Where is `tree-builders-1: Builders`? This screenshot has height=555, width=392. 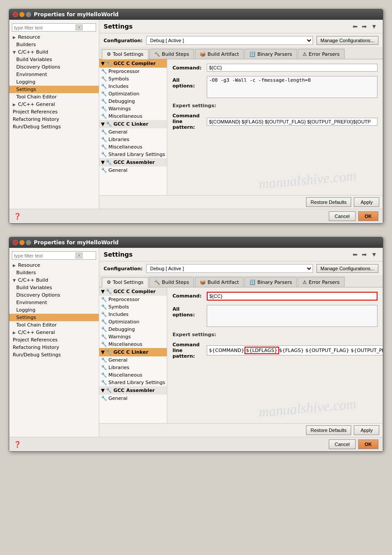 tree-builders-1: Builders is located at coordinates (54, 45).